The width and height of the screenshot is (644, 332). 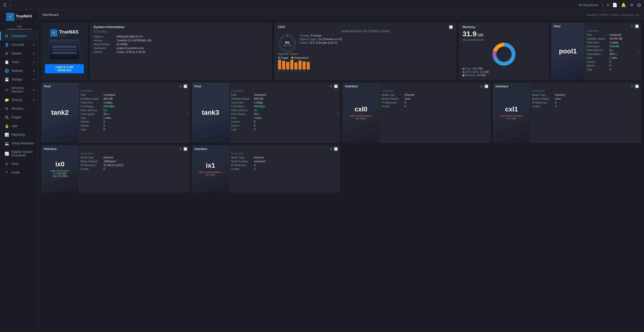 I want to click on pool-tank2-widget: Pool ⚙ ⬜ tank2 Overview Path:/mnt/tank2 …, so click(x=116, y=112).